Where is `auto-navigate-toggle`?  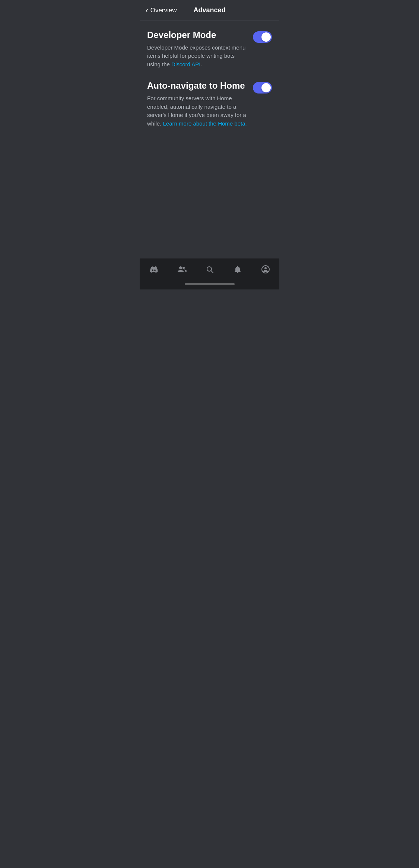 auto-navigate-toggle is located at coordinates (262, 88).